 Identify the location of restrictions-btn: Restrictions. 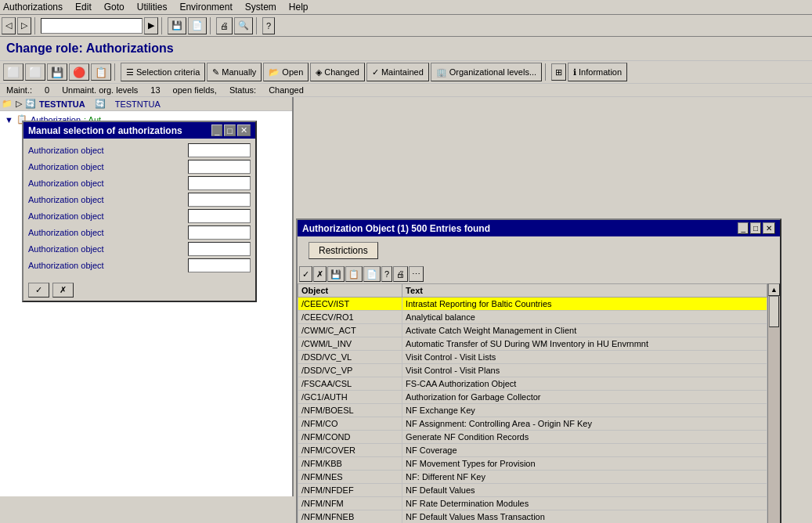
(343, 251).